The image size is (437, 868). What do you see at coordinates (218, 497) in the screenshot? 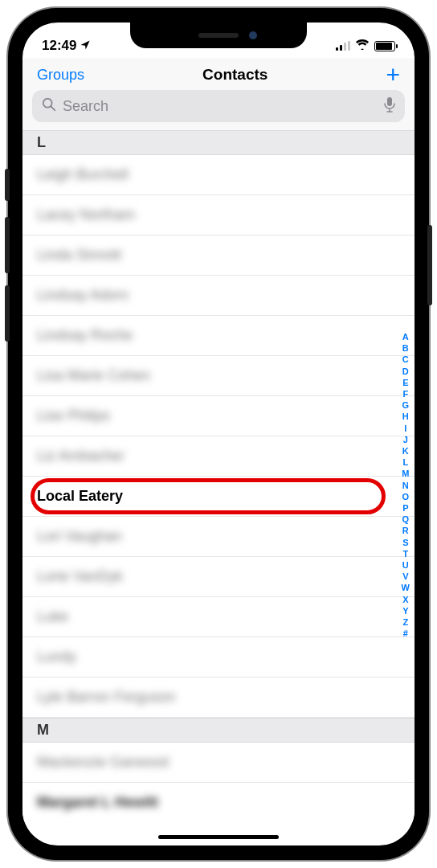
I see `contact-row-local-eatery: Local Eatery` at bounding box center [218, 497].